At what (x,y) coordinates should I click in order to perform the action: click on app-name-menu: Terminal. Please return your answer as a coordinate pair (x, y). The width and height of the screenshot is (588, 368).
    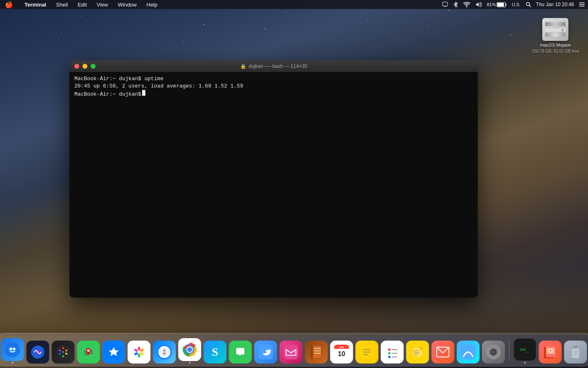
    Looking at the image, I should click on (35, 5).